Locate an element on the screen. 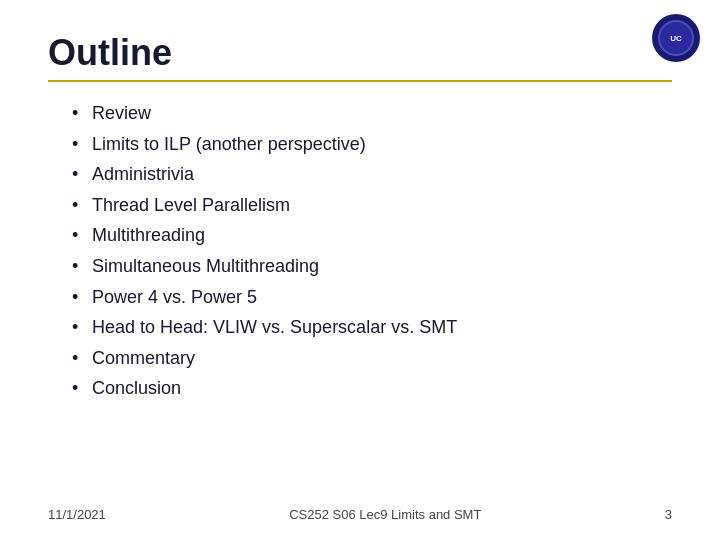 The image size is (720, 540). slide-header: Outline is located at coordinates (360, 57).